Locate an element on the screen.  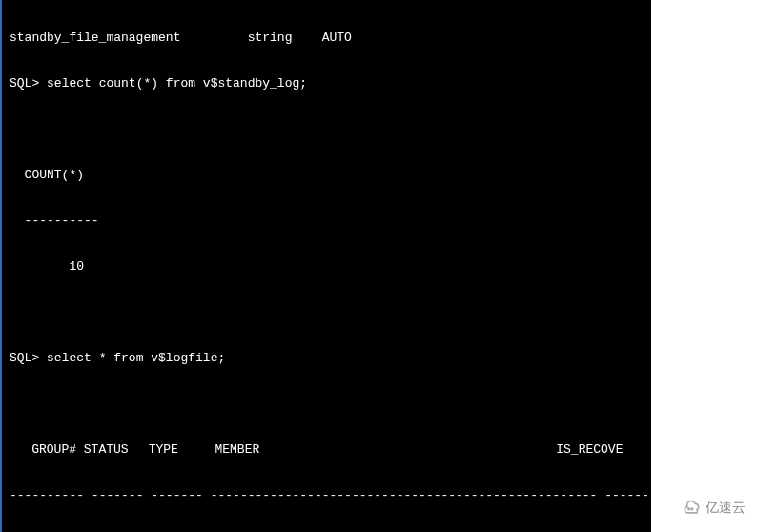
count-header: COUNT(*) is located at coordinates (326, 175).